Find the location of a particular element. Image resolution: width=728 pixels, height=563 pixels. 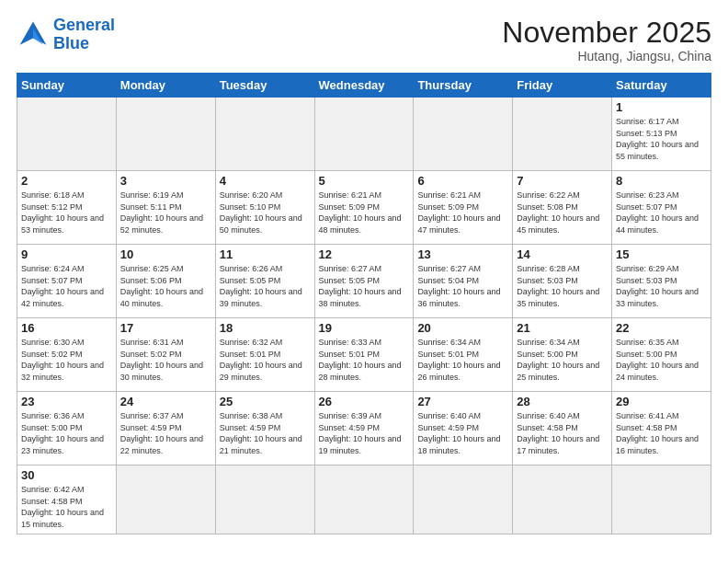

day-number: 4 is located at coordinates (265, 180).